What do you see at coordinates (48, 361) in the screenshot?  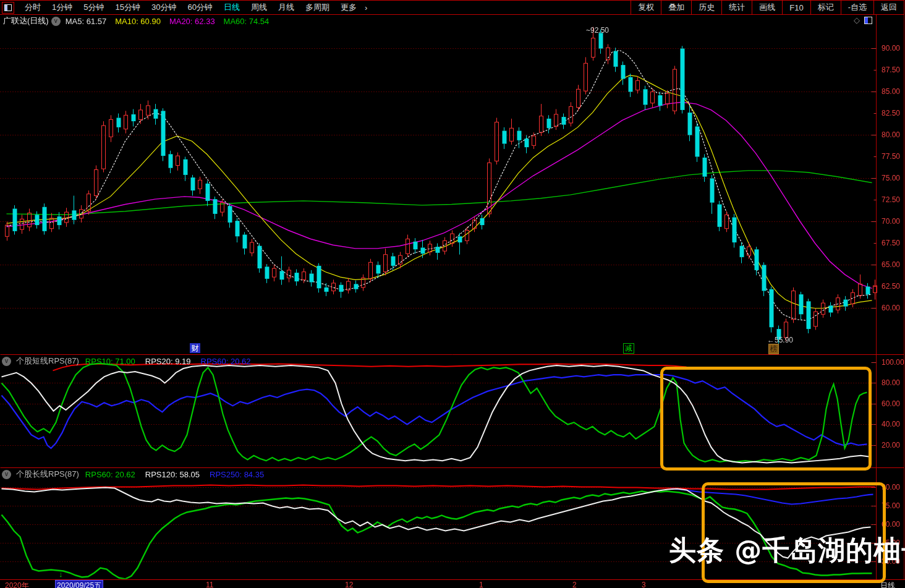 I see `panel2-title: 个股短线RPS(87)` at bounding box center [48, 361].